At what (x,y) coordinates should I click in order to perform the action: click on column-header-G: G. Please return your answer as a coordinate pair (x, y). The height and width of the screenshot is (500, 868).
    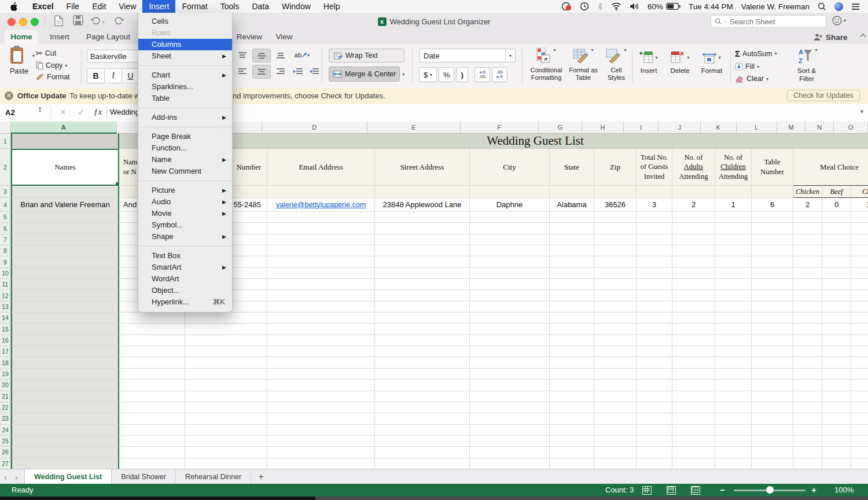
    Looking at the image, I should click on (560, 127).